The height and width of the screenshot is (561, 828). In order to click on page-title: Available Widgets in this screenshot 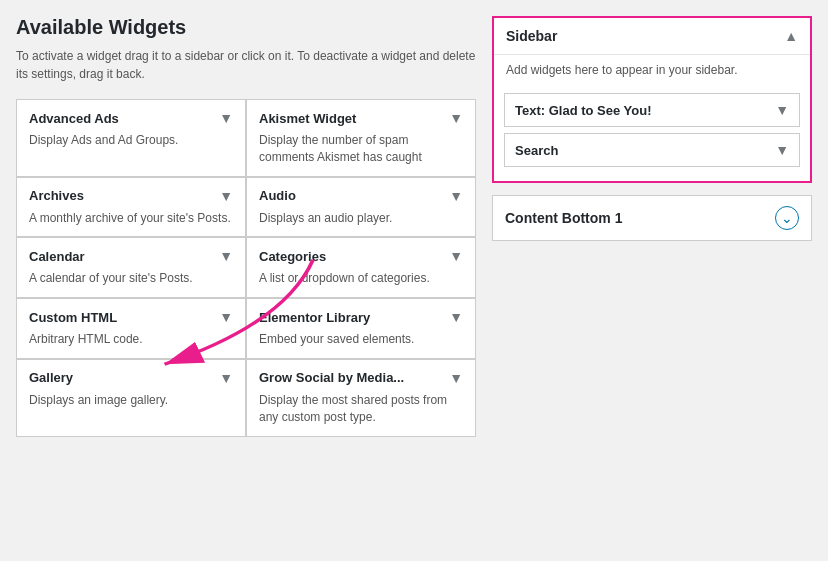, I will do `click(246, 28)`.